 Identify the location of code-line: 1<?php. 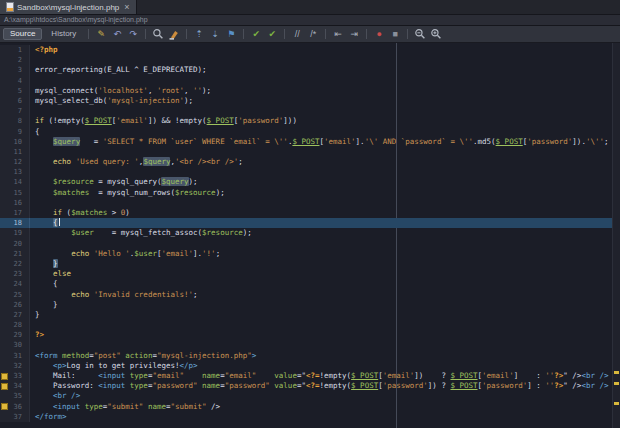
(310, 50).